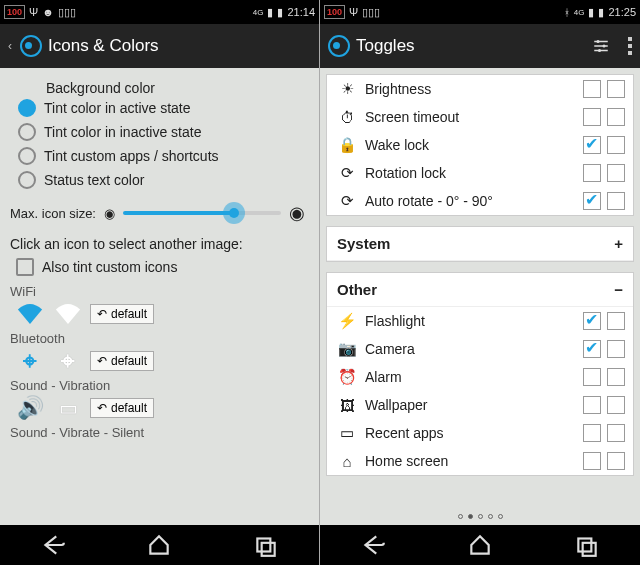  What do you see at coordinates (160, 88) in the screenshot?
I see `radio-bg-label: Background color` at bounding box center [160, 88].